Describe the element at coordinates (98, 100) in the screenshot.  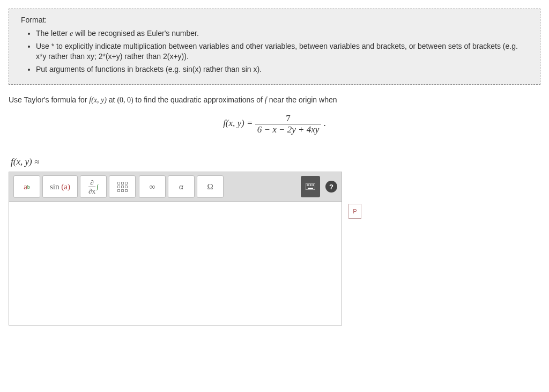
I see `problem-fxy: f(x, y)` at that location.